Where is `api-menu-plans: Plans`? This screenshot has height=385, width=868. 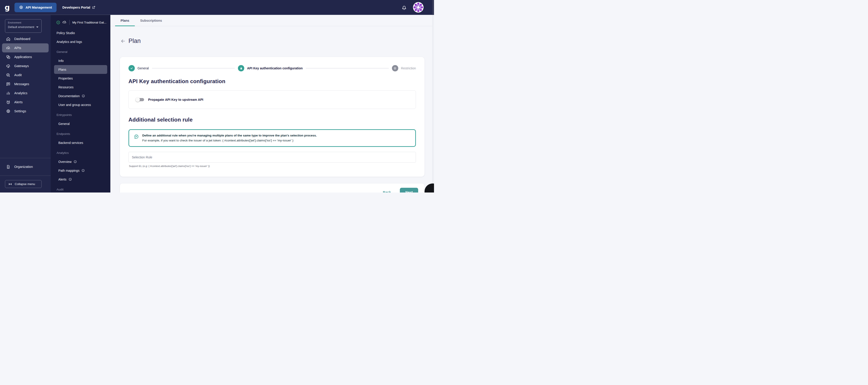
api-menu-plans: Plans is located at coordinates (81, 69).